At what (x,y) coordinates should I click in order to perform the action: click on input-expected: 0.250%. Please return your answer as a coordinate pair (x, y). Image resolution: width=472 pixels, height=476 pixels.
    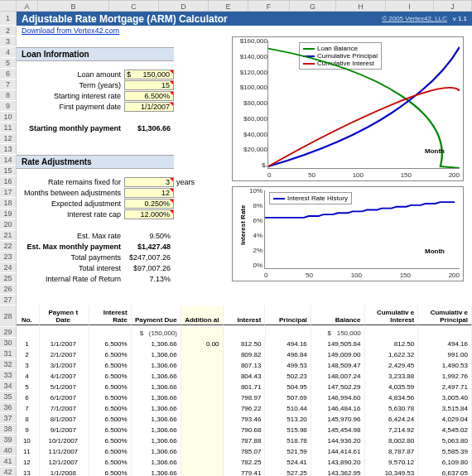
    Looking at the image, I should click on (149, 204).